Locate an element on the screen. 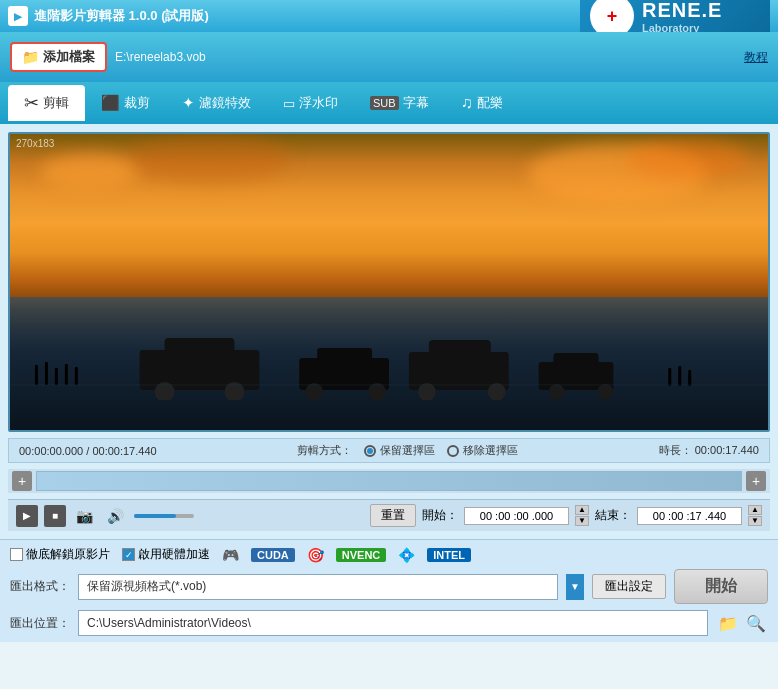 Image resolution: width=778 pixels, height=689 pixels. keep-selection-radio: 保留選擇區 is located at coordinates (400, 450).